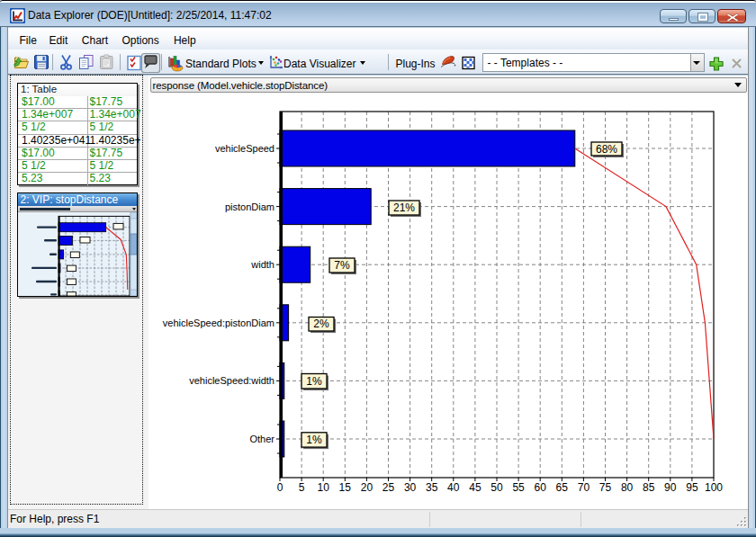 The height and width of the screenshot is (537, 756). Describe the element at coordinates (410, 488) in the screenshot. I see `svg-text: 30` at that location.